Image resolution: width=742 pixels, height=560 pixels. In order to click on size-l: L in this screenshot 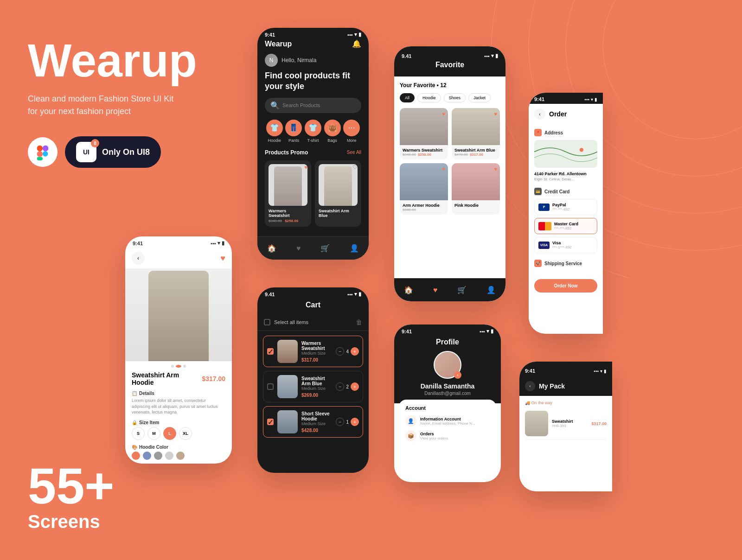, I will do `click(170, 433)`.